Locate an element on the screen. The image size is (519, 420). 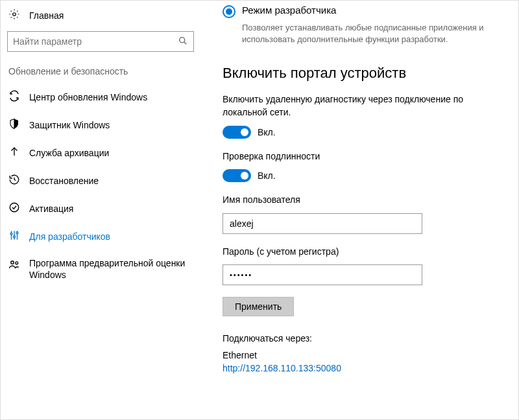
people-icon is located at coordinates (14, 266).